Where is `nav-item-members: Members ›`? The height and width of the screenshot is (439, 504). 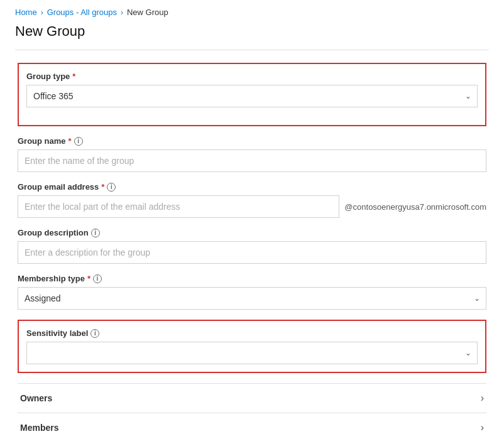 nav-item-members: Members › is located at coordinates (252, 426).